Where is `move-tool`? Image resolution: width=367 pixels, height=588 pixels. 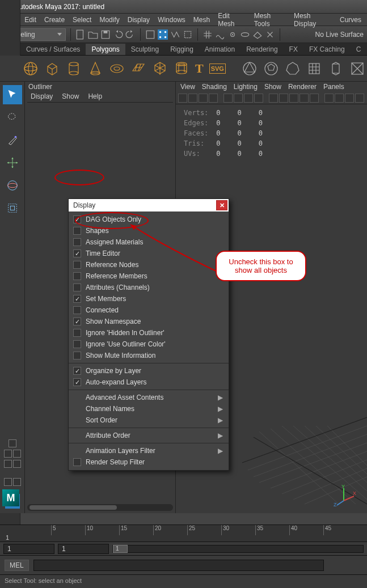
move-tool is located at coordinates (12, 163).